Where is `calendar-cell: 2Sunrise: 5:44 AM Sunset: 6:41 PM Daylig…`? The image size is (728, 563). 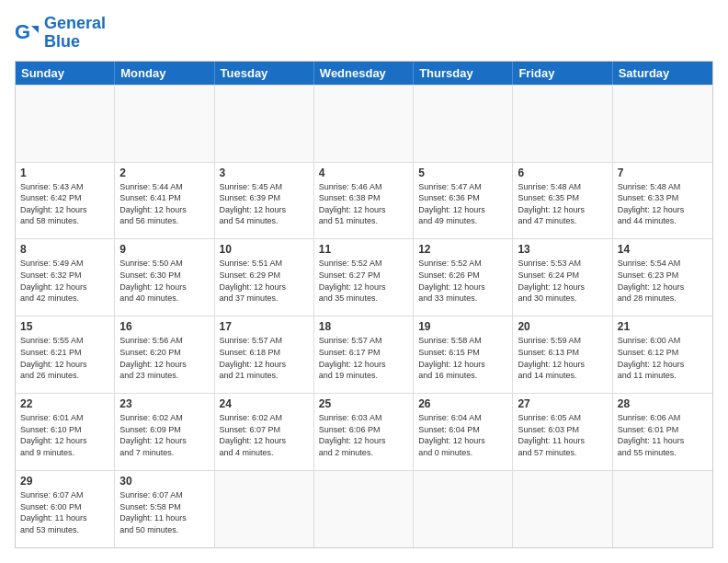 calendar-cell: 2Sunrise: 5:44 AM Sunset: 6:41 PM Daylig… is located at coordinates (165, 201).